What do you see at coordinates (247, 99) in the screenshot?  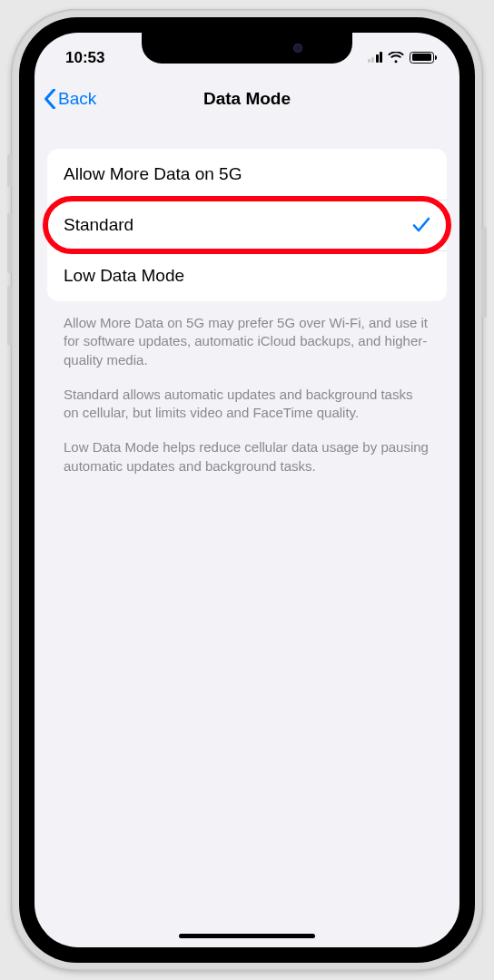 I see `navigation-bar: Back Data Mode` at bounding box center [247, 99].